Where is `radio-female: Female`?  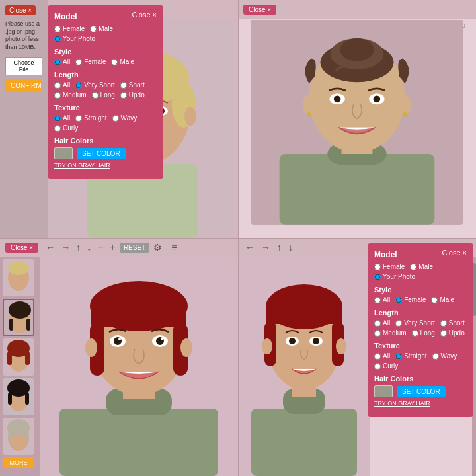 radio-female: Female is located at coordinates (69, 29).